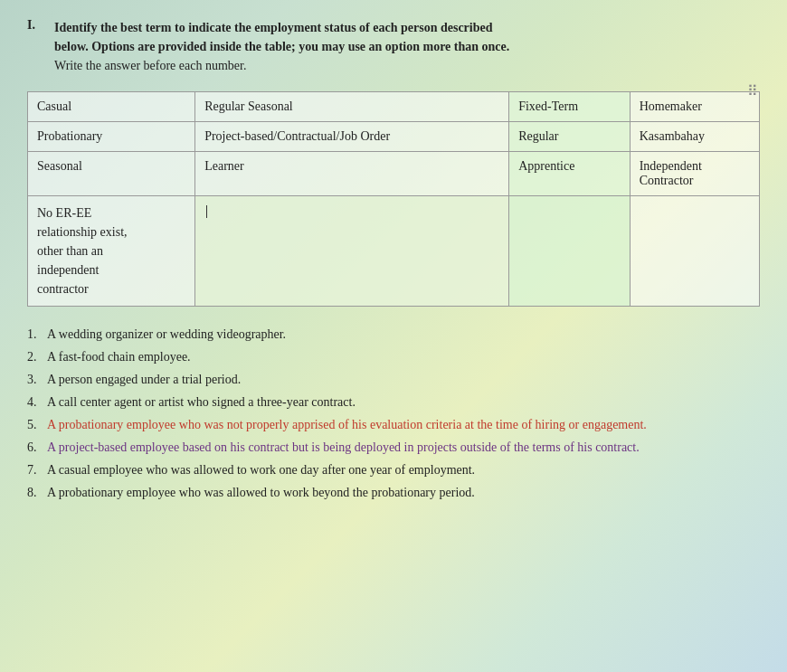  I want to click on table-cell: IndependentContractor, so click(695, 174).